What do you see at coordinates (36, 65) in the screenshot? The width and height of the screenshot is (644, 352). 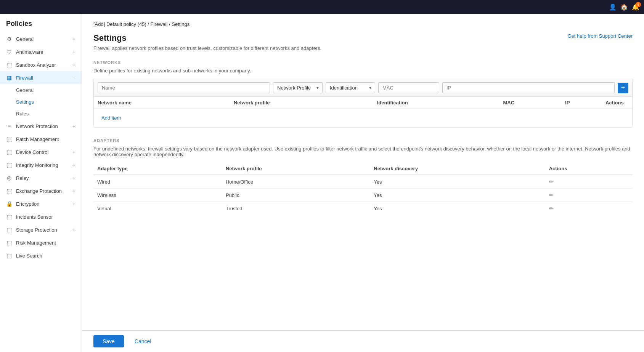 I see `sidebar-label-sandbox: Sandbox Analyzer` at bounding box center [36, 65].